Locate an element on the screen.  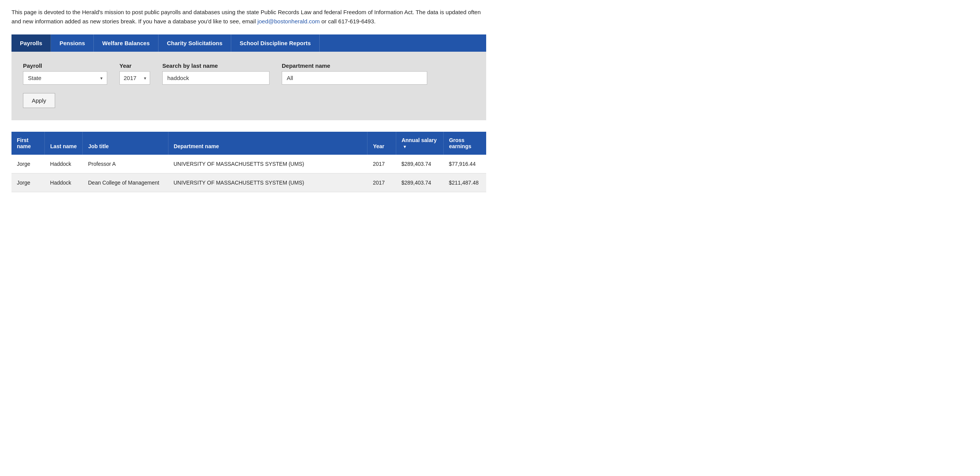
table-header-row: First name Last name Job title Departmen… is located at coordinates (249, 143).